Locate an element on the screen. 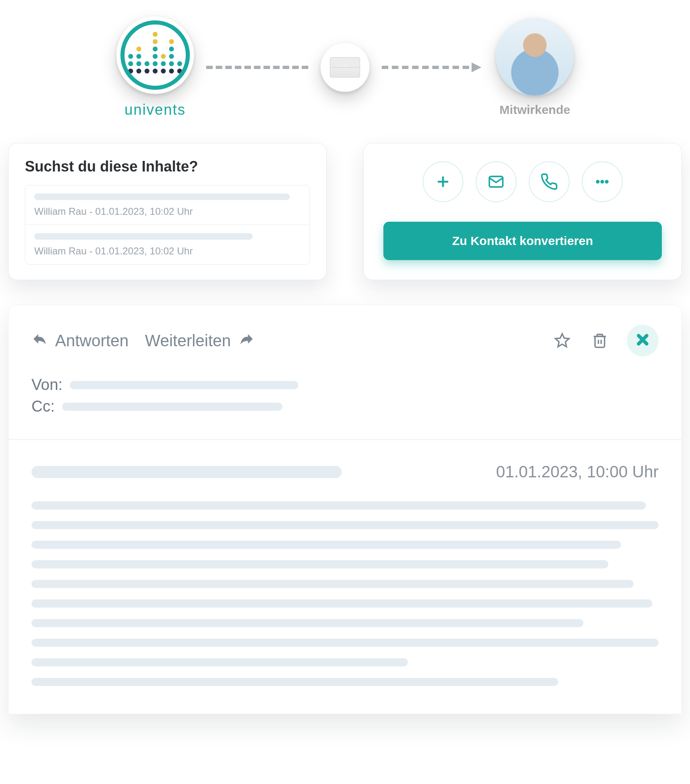  action-icons-row is located at coordinates (523, 182).